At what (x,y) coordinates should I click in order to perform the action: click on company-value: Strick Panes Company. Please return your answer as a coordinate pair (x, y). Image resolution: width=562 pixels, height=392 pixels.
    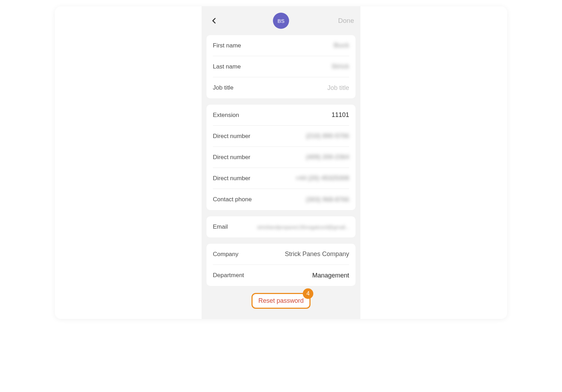
    Looking at the image, I should click on (317, 254).